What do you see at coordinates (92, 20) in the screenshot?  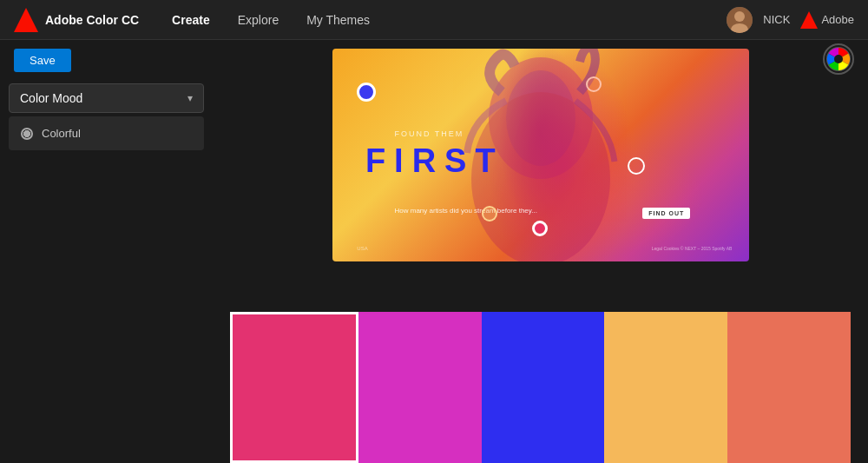 I see `app-name: Adobe Color CC` at bounding box center [92, 20].